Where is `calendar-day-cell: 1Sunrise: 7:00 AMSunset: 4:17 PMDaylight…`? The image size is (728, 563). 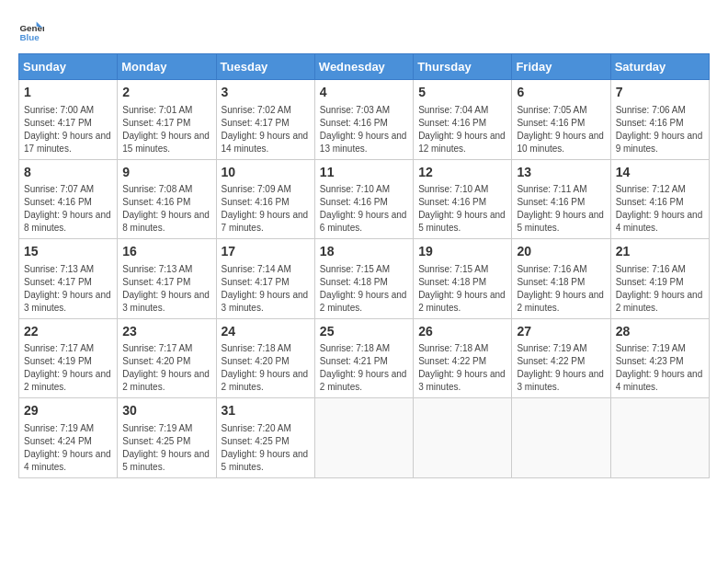 calendar-day-cell: 1Sunrise: 7:00 AMSunset: 4:17 PMDaylight… is located at coordinates (68, 120).